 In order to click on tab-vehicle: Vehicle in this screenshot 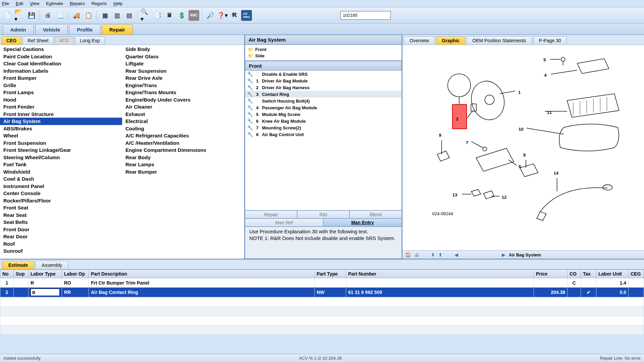, I will do `click(52, 29)`.